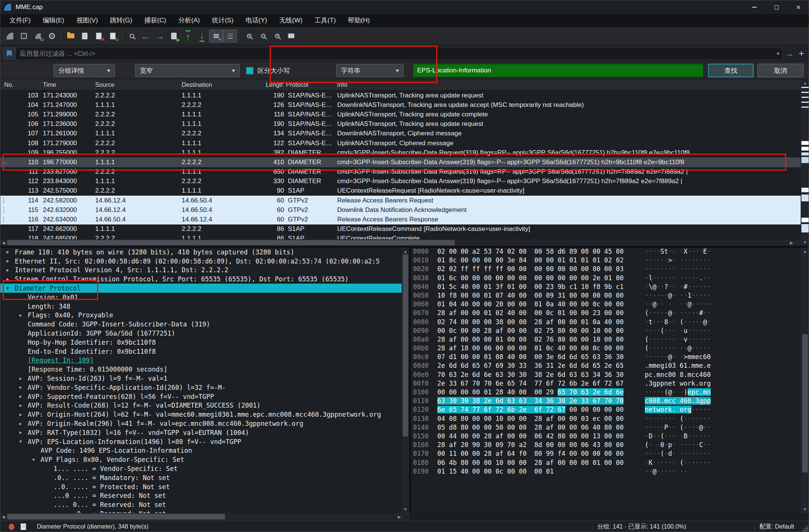  Describe the element at coordinates (606, 287) in the screenshot. I see `hex-row-0040: 004001 5c 40 00 01 3f 01 00 00 23 9b c1 …` at that location.